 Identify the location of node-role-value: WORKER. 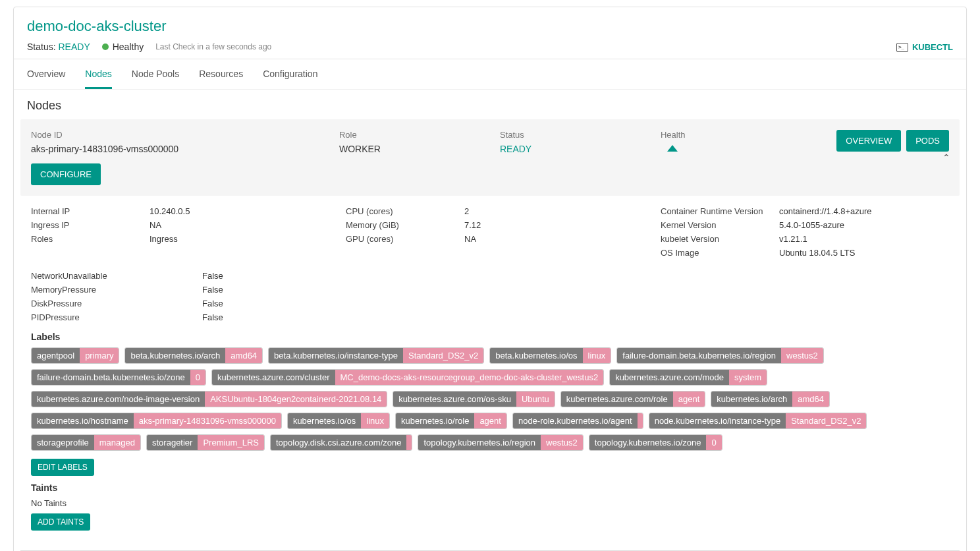
(413, 149).